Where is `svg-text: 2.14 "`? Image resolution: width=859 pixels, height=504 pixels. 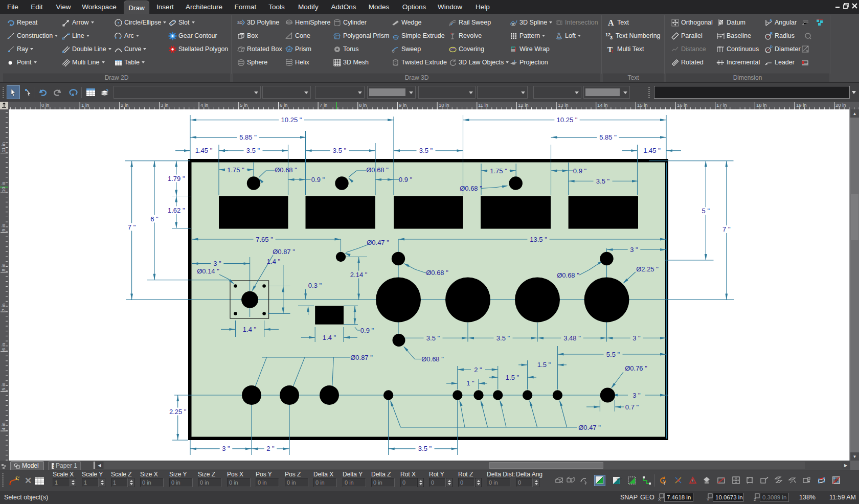 svg-text: 2.14 " is located at coordinates (359, 275).